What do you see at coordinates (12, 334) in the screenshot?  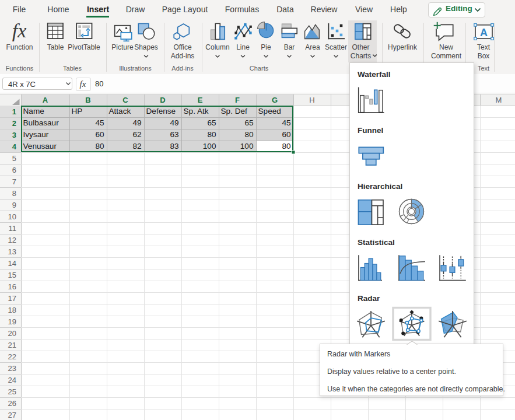 I see `svg-text: 20` at bounding box center [12, 334].